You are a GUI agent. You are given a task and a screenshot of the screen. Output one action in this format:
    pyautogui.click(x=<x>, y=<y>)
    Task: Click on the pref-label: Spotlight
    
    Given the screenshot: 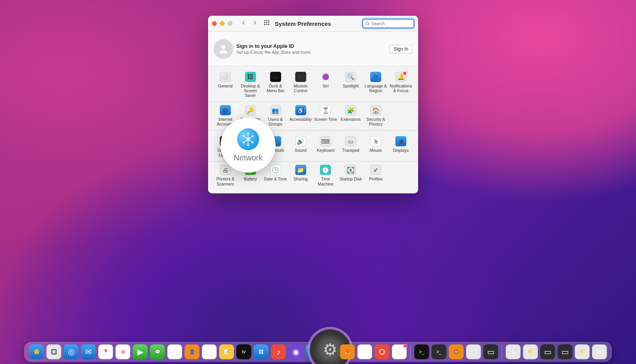 What is the action you would take?
    pyautogui.click(x=351, y=86)
    